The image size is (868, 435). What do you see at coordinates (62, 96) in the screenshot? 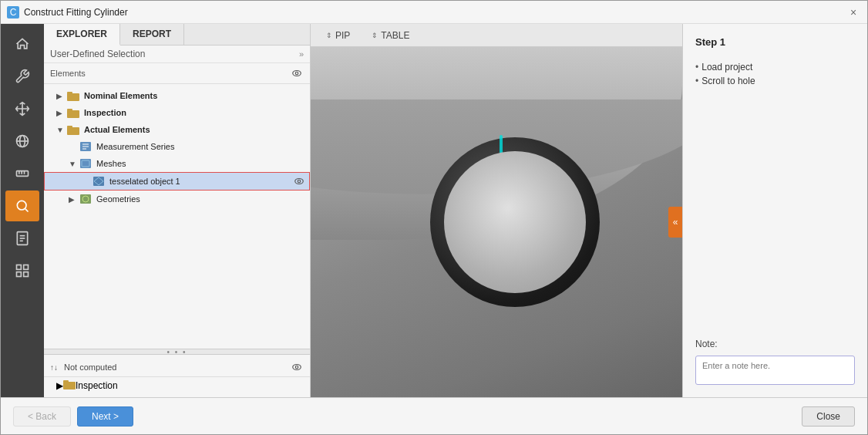
I see `nominal-arrow: ▶` at bounding box center [62, 96].